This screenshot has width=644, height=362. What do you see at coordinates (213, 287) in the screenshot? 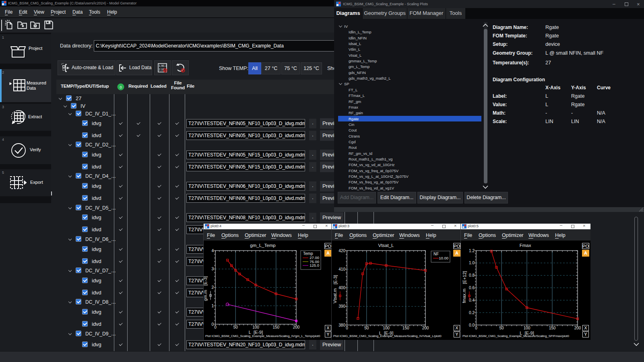
I see `svg-text: 2` at bounding box center [213, 287].